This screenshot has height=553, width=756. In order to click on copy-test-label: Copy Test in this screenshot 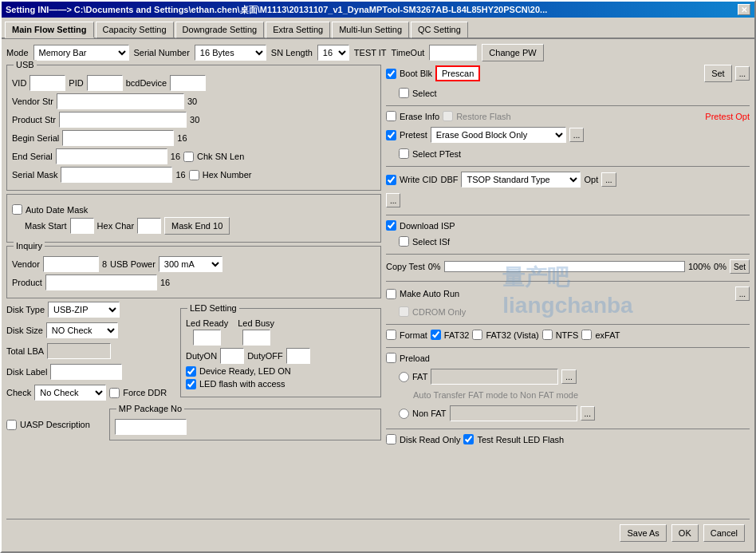, I will do `click(405, 267)`.